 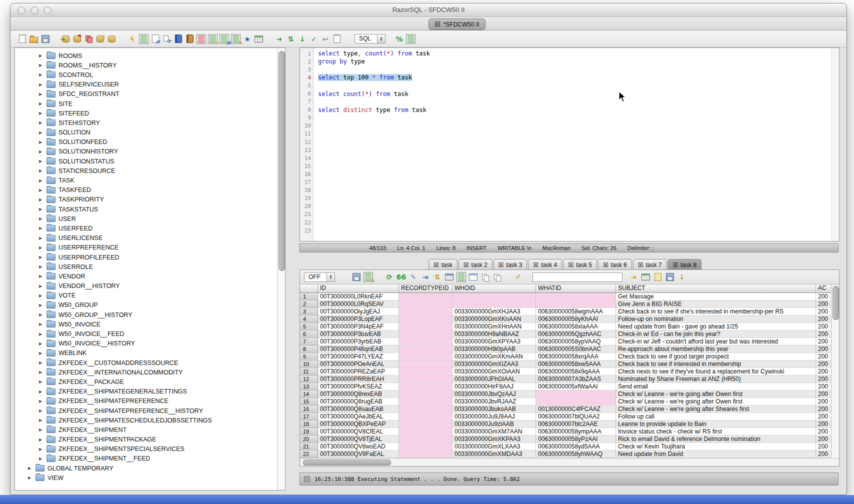 What do you see at coordinates (146, 142) in the screenshot?
I see `tree-item-solutionfeed: ▶SOLUTIONFEED` at bounding box center [146, 142].